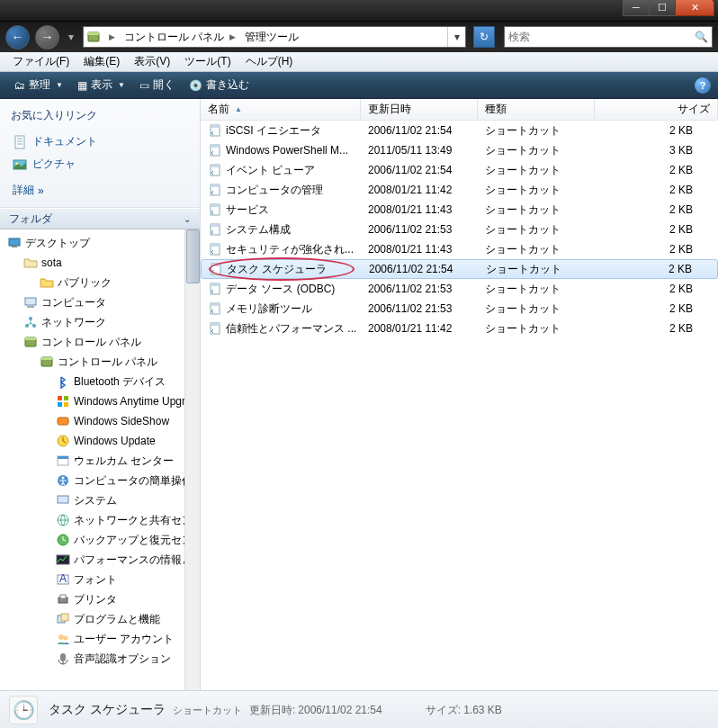 The image size is (718, 728). I want to click on minimize-button: ─, so click(636, 8).